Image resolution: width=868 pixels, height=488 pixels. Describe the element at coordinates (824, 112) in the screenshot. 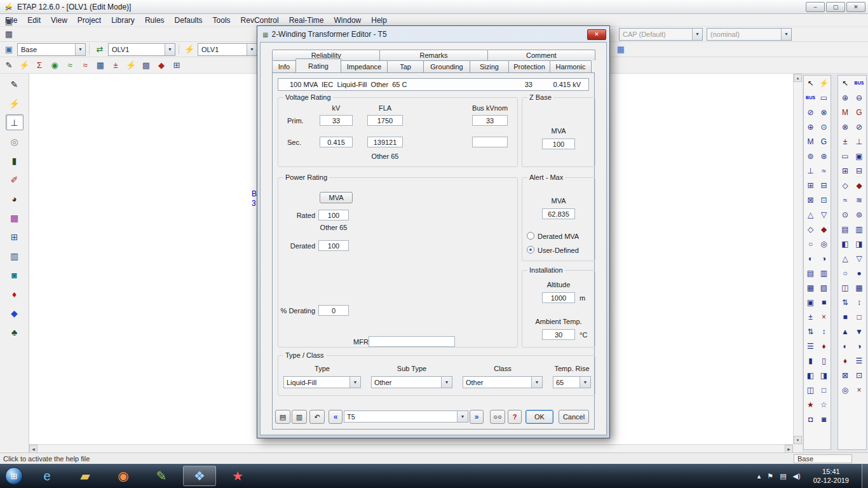

I see `palette-element-icon: ⊗` at that location.